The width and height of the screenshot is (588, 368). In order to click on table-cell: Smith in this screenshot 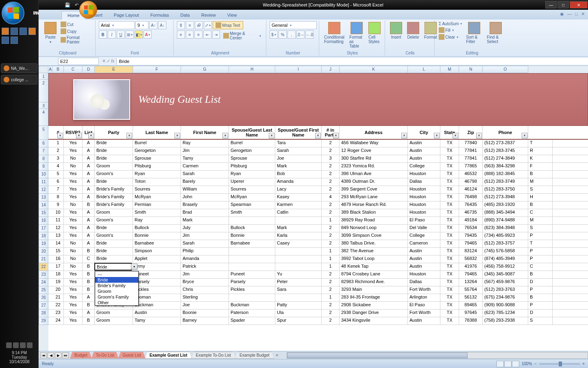, I will do `click(252, 213)`.